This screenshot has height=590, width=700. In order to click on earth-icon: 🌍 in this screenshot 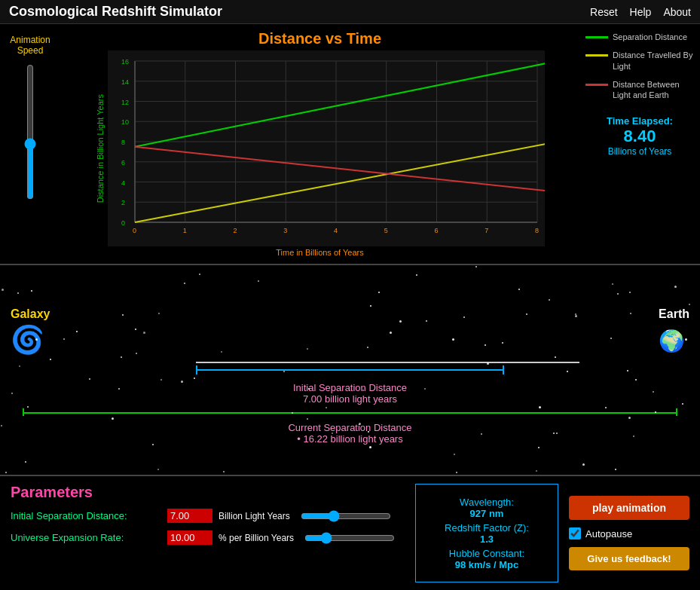, I will do `click(672, 341)`.